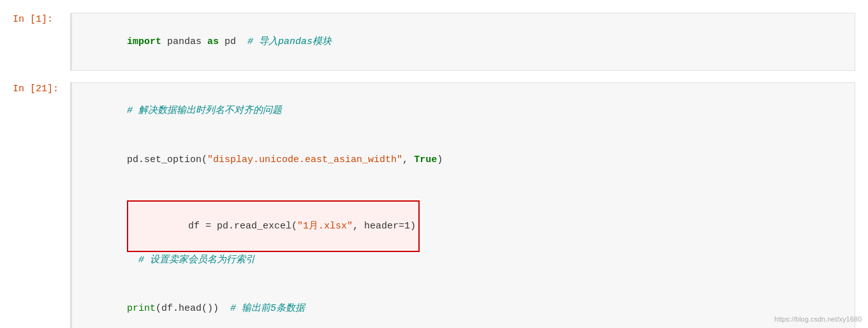 Image resolution: width=868 pixels, height=328 pixels. What do you see at coordinates (41, 19) in the screenshot?
I see `cell-1-label: In [1]:` at bounding box center [41, 19].